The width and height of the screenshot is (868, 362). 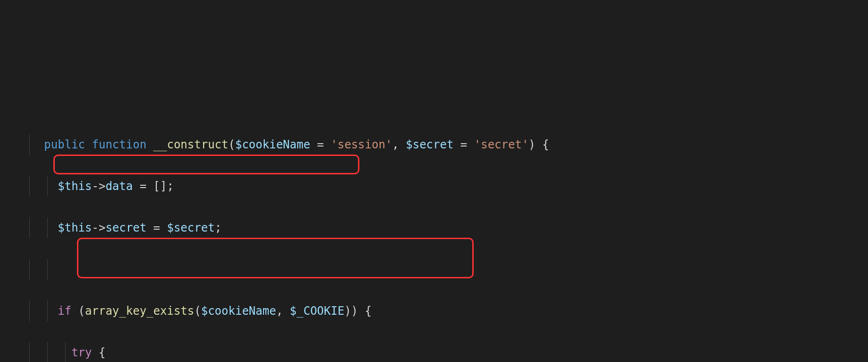 I want to click on keyword-function: function, so click(x=119, y=145).